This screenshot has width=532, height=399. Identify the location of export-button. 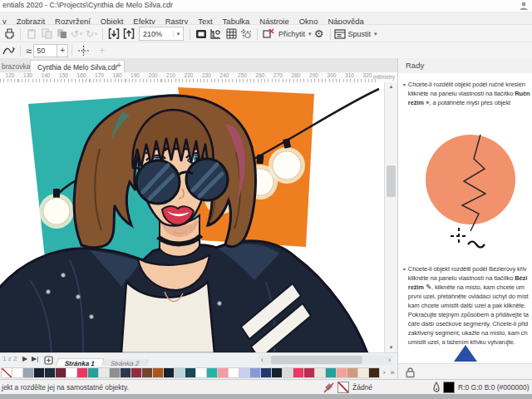
(129, 34).